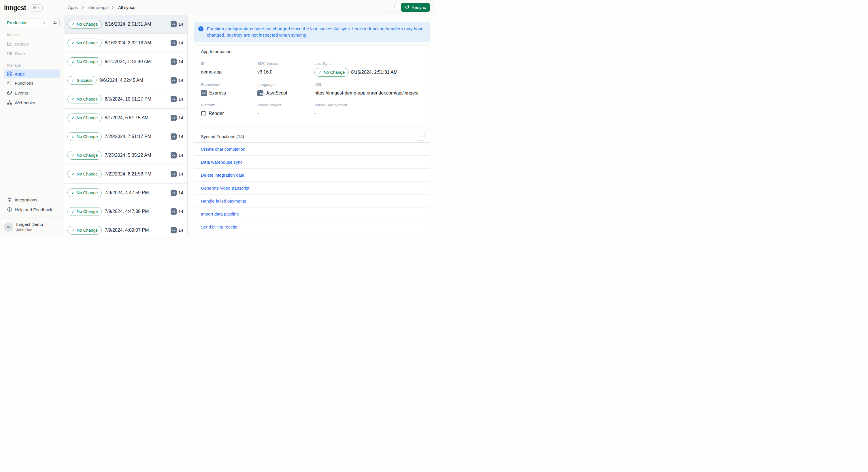 This screenshot has height=472, width=868. I want to click on profile-row: IN Inngest Demo John Doe, so click(32, 227).